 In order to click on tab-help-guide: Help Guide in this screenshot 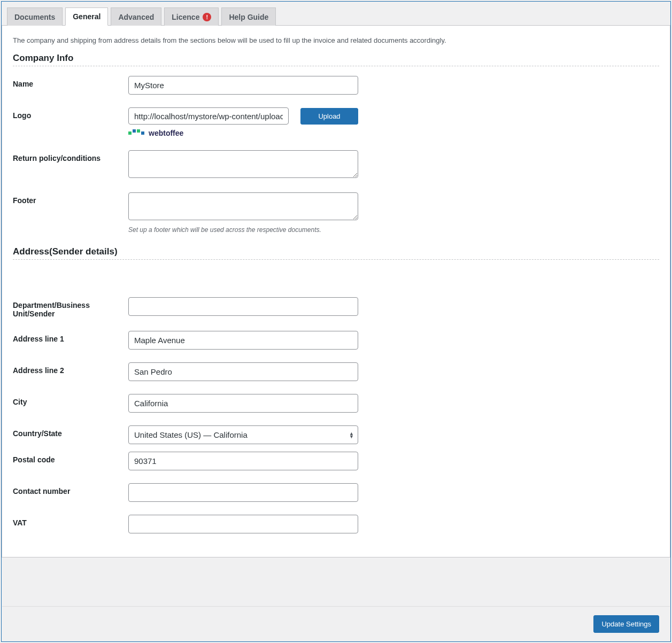, I will do `click(249, 17)`.